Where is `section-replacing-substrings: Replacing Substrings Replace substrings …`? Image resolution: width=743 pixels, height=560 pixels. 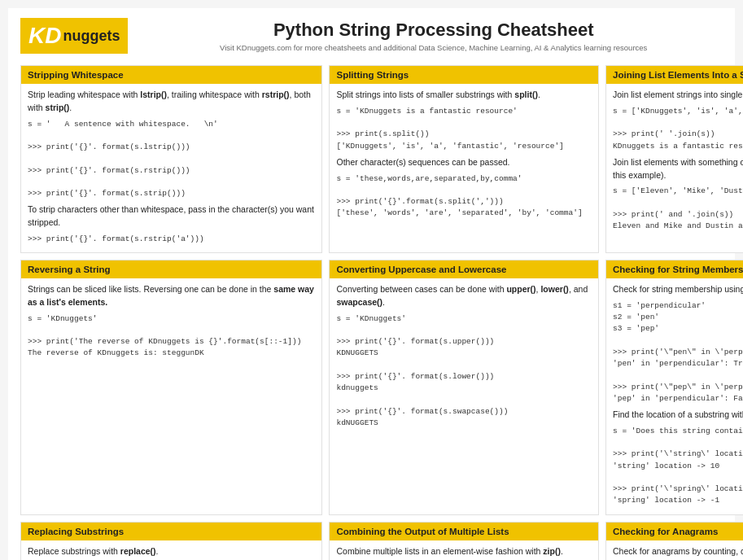 section-replacing-substrings: Replacing Substrings Replace substrings … is located at coordinates (171, 541).